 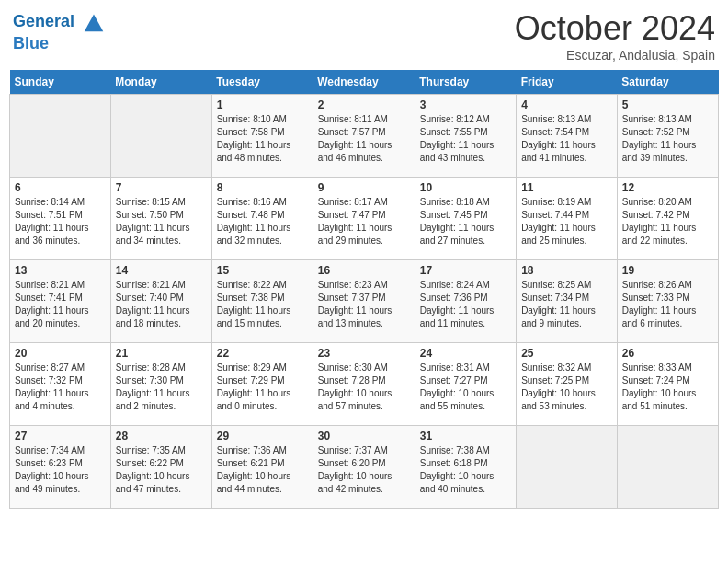 I want to click on header-row: SundayMondayTuesdayWednesdayThursdayFrid…, so click(x=364, y=83).